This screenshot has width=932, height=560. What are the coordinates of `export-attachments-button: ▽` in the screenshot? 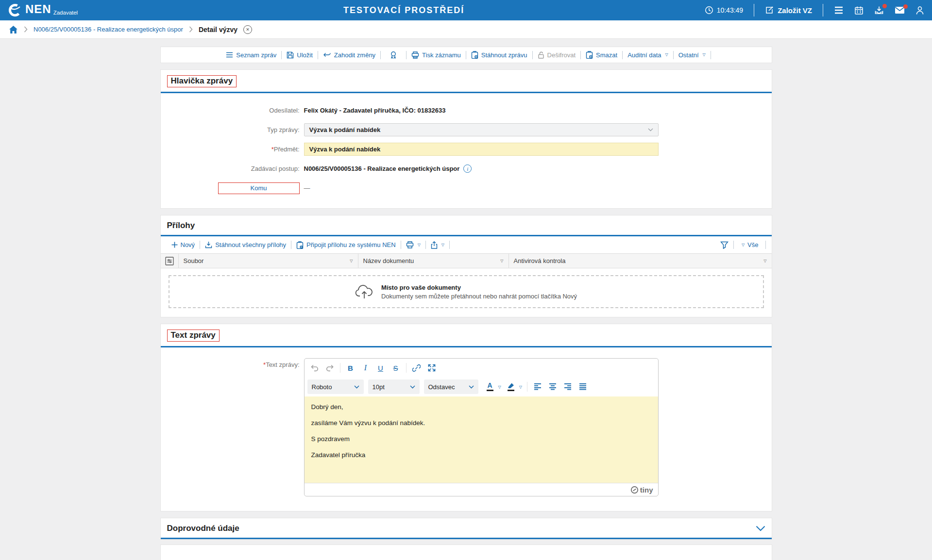 It's located at (438, 245).